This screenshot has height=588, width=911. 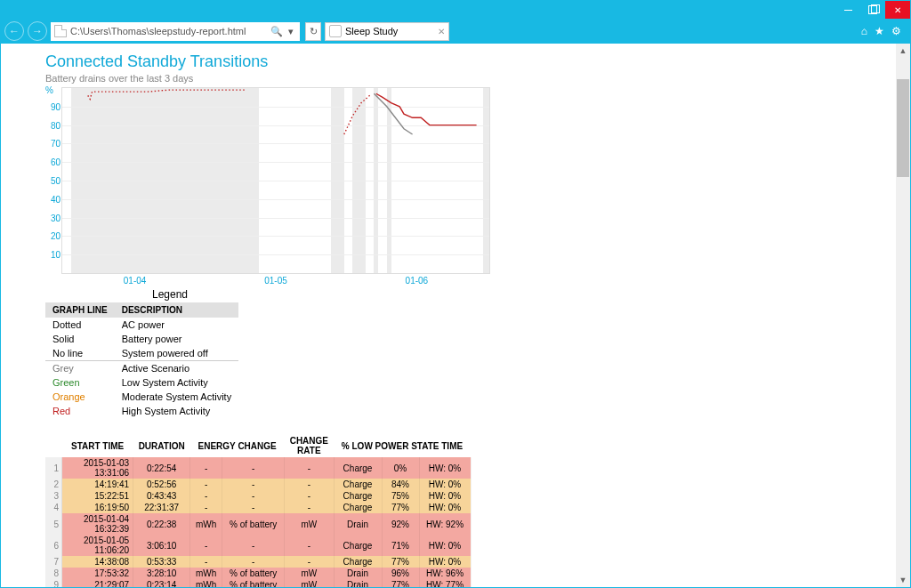 I want to click on row-index: 6, so click(x=53, y=545).